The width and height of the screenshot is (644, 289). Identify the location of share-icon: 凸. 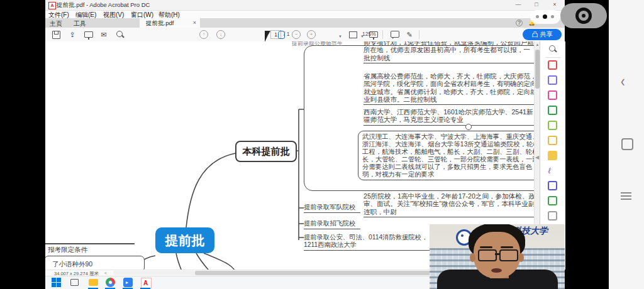
(535, 34).